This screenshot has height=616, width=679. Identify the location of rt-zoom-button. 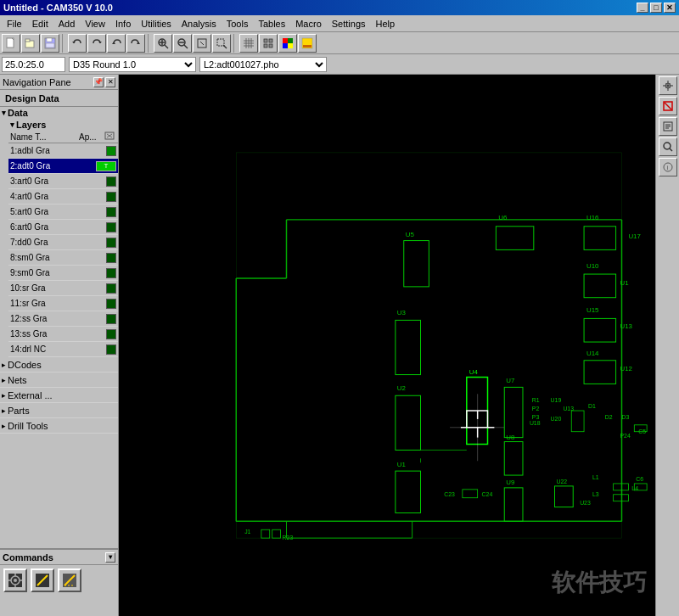
(668, 147).